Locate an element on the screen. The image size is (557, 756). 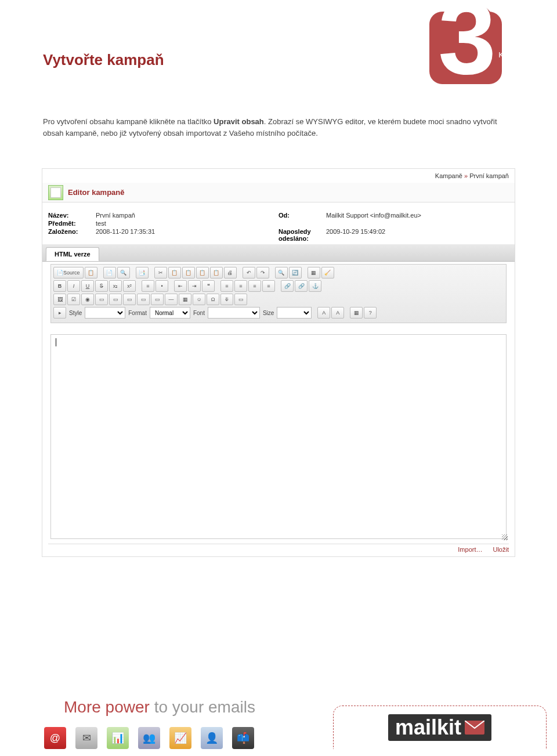
editor-icon is located at coordinates (56, 193).